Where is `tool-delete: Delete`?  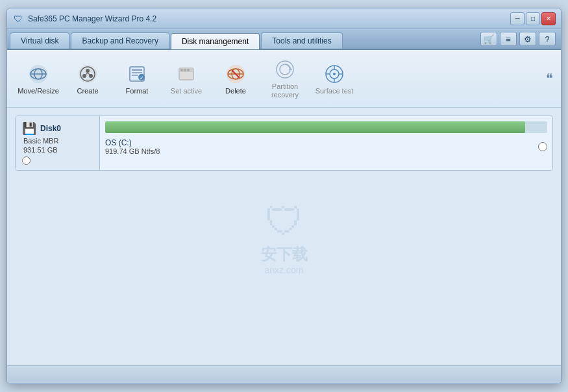 tool-delete: Delete is located at coordinates (236, 79).